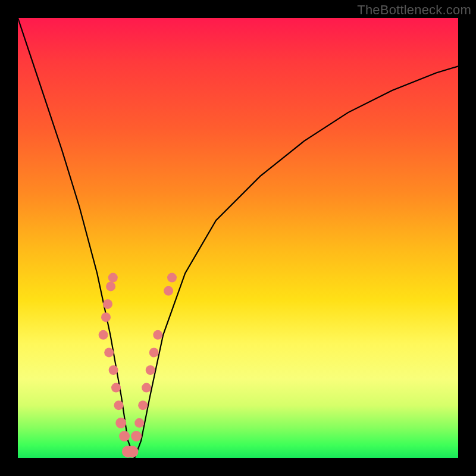 The image size is (476, 476). I want to click on bead-markers, so click(138, 365).